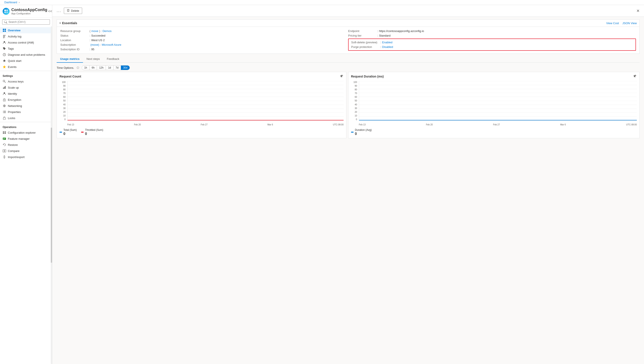 The width and height of the screenshot is (644, 364). I want to click on sidebar-item-restore-label: Restore, so click(13, 145).